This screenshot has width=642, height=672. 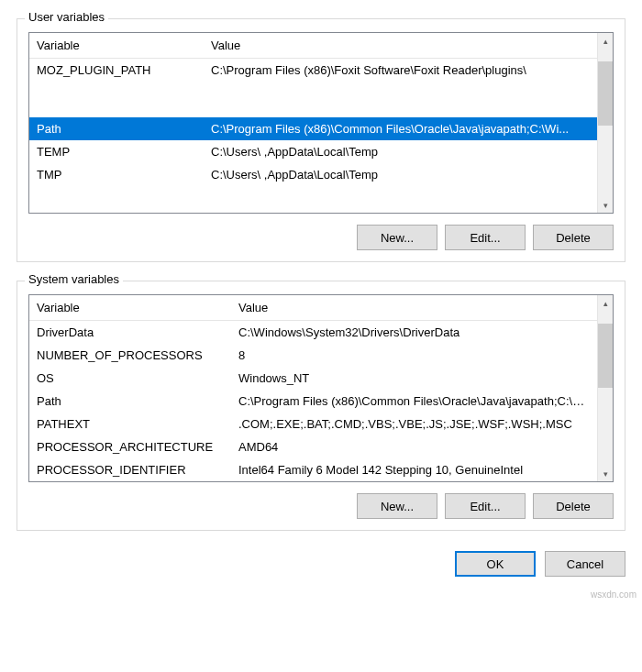 What do you see at coordinates (495, 564) in the screenshot?
I see `ok-button: OK` at bounding box center [495, 564].